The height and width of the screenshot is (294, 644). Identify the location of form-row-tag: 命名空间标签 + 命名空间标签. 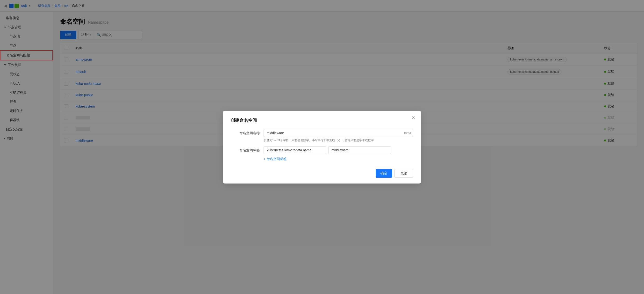
(322, 154).